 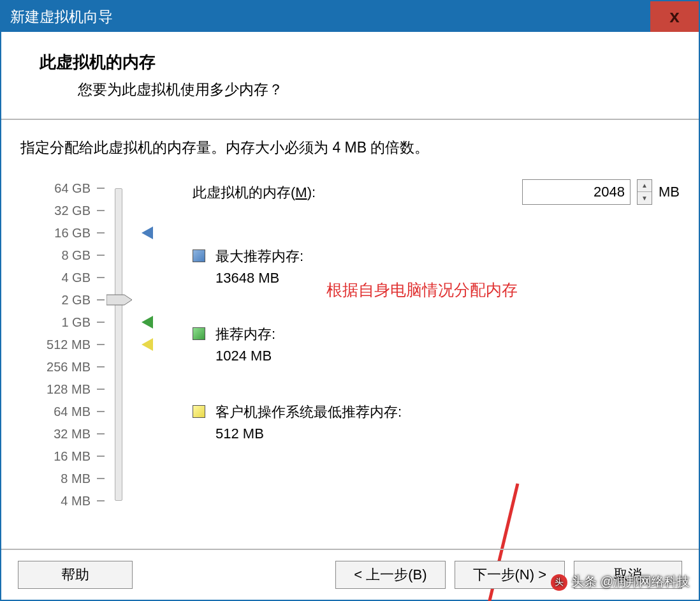 What do you see at coordinates (669, 192) in the screenshot?
I see `memory-unit: MB` at bounding box center [669, 192].